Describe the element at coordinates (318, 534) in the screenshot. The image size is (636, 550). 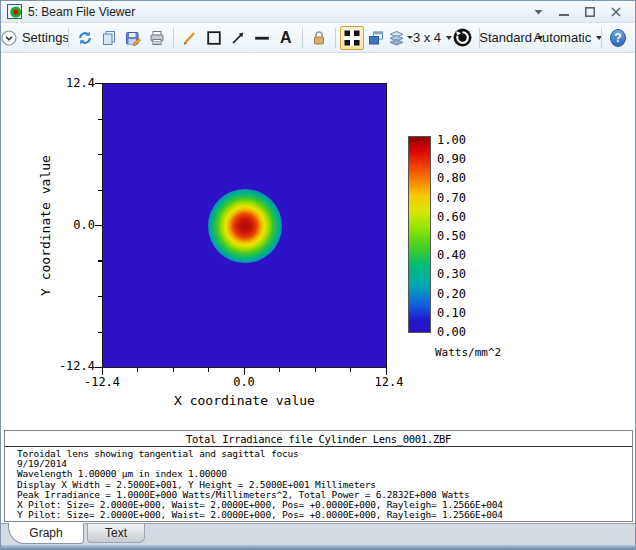
I see `tab-bar: Graph Text` at that location.